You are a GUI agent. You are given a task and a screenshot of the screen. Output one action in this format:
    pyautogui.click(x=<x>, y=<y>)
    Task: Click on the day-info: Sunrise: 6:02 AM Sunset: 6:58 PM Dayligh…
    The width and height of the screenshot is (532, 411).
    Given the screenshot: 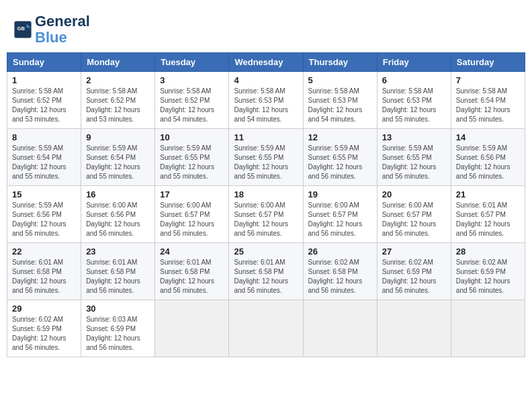 What is the action you would take?
    pyautogui.click(x=340, y=277)
    